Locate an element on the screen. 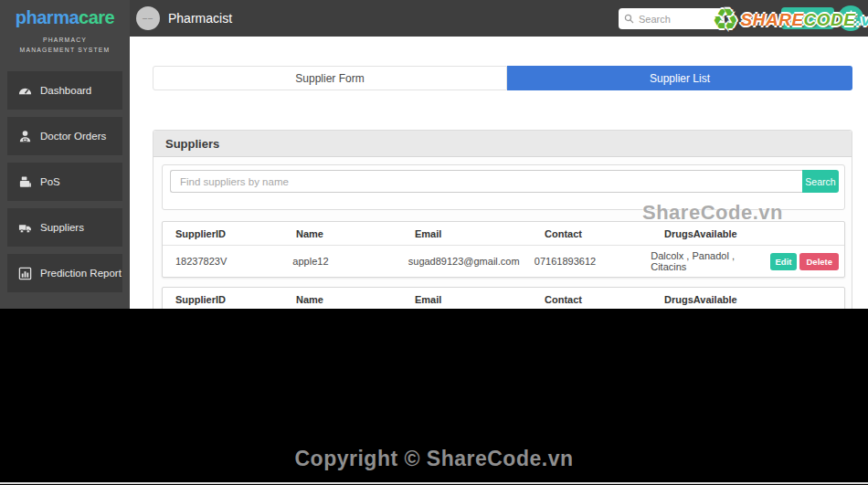  delete-button: Delete is located at coordinates (819, 261).